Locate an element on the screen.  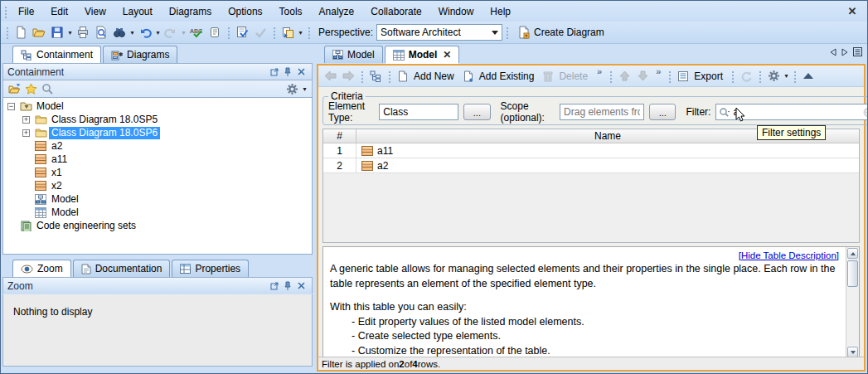
perspective-select: Software Architect is located at coordinates (439, 32).